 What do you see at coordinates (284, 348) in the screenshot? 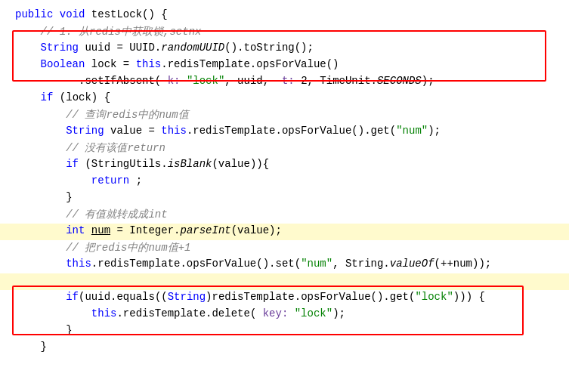
I see `code-line-21: }` at bounding box center [284, 348].